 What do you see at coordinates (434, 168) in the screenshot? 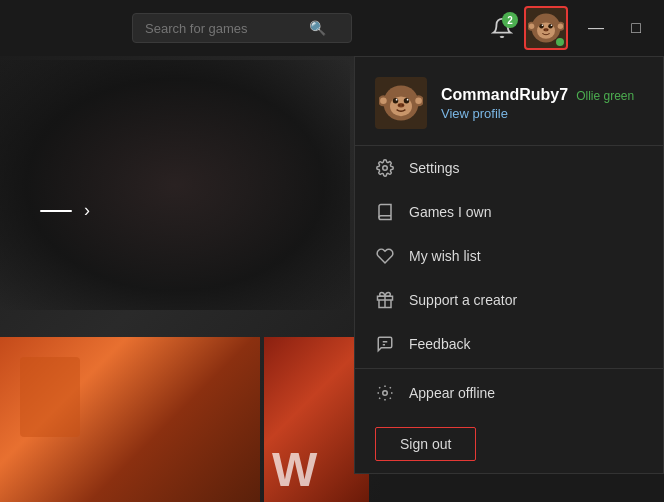
I see `settings-label: Settings` at bounding box center [434, 168].